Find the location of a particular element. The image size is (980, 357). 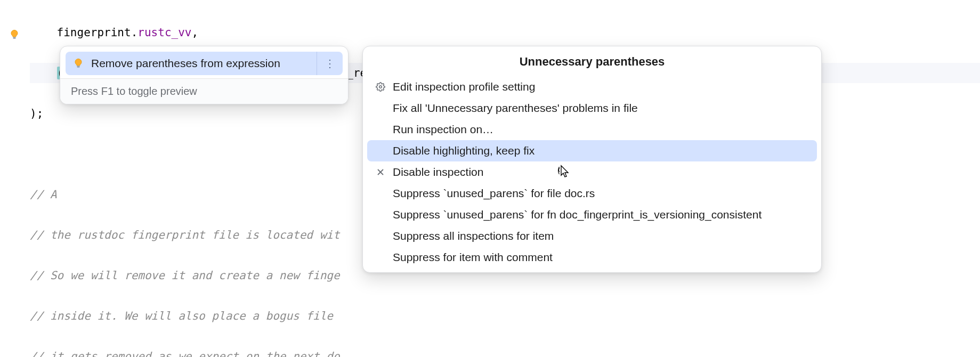

submenu-title: Unnecessary parentheses is located at coordinates (592, 61).